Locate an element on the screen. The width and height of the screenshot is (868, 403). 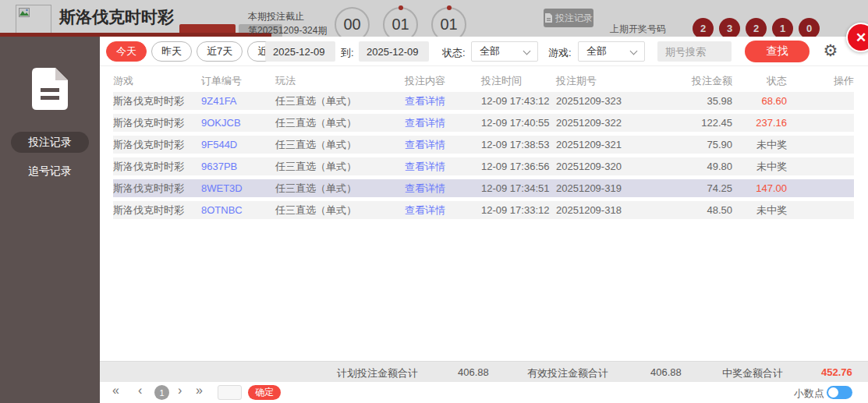
quick-range-button: 昨天 is located at coordinates (172, 51).